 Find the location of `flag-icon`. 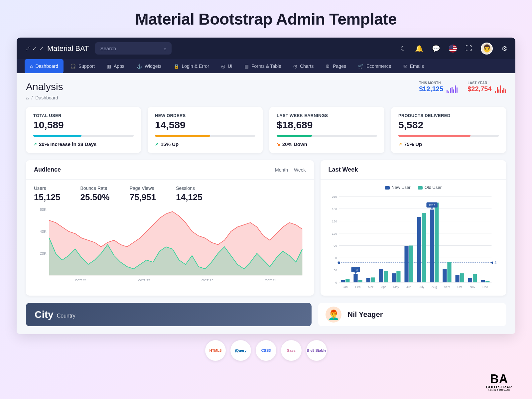

flag-icon is located at coordinates (453, 49).